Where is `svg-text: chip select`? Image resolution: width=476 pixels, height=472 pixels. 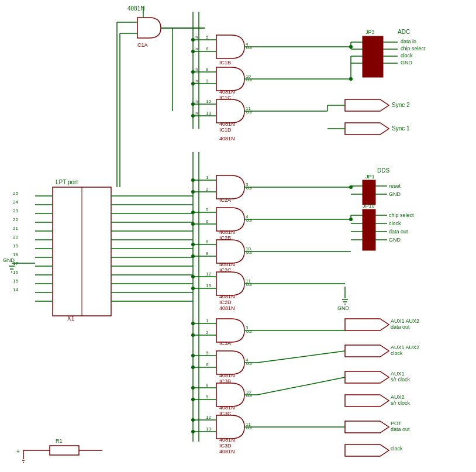 svg-text: chip select is located at coordinates (401, 215).